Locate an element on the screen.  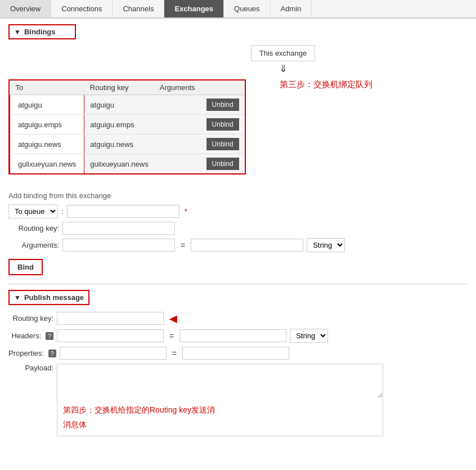
queue-name: gulixueyuan.news is located at coordinates (47, 164).